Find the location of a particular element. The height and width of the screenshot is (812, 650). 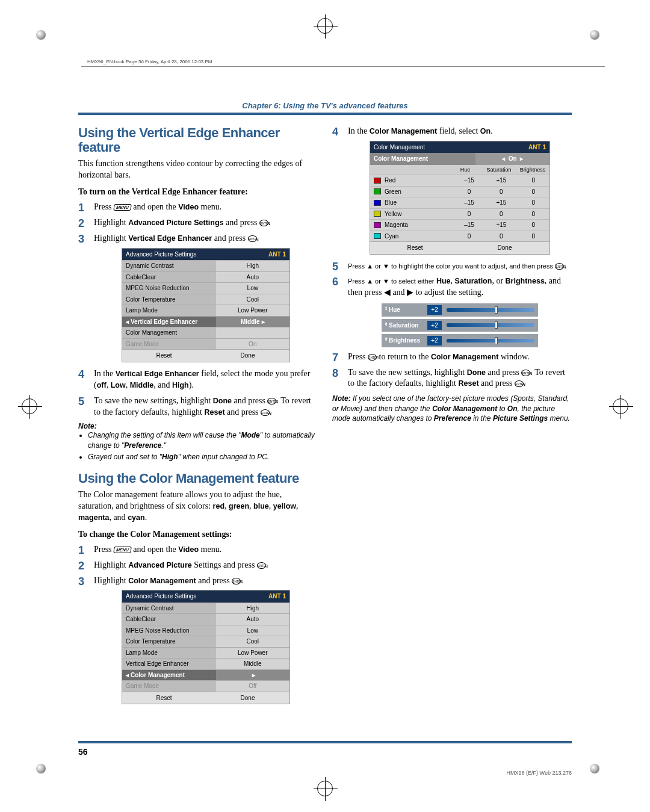

chapter-title: Chapter 6: Using the TV's advanced featu… is located at coordinates (325, 106).